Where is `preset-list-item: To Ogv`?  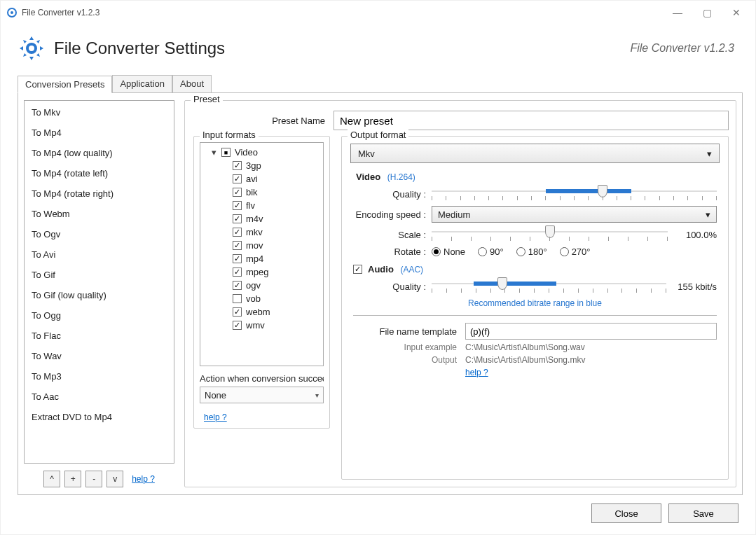 preset-list-item: To Ogv is located at coordinates (99, 234).